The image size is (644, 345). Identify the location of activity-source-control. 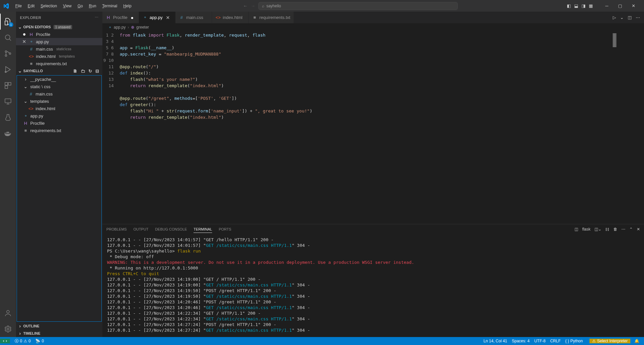
(8, 54).